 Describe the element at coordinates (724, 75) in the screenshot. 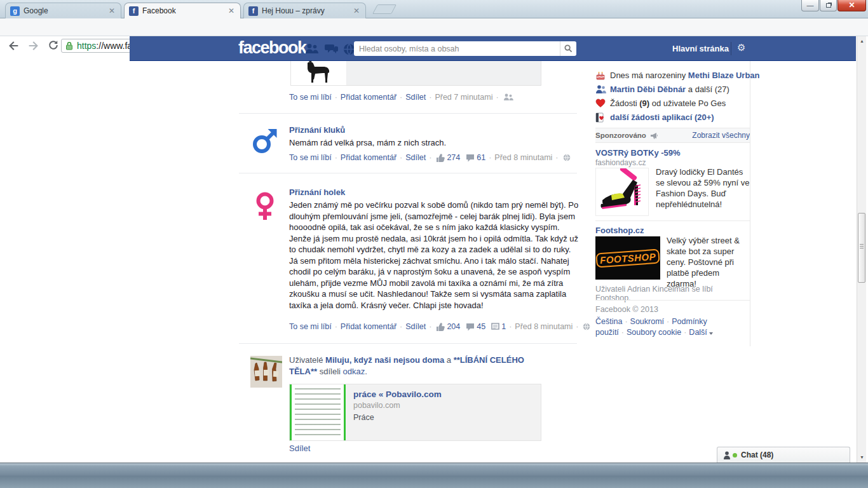

I see `birthday-name-link: Methi Blaze Urban` at that location.